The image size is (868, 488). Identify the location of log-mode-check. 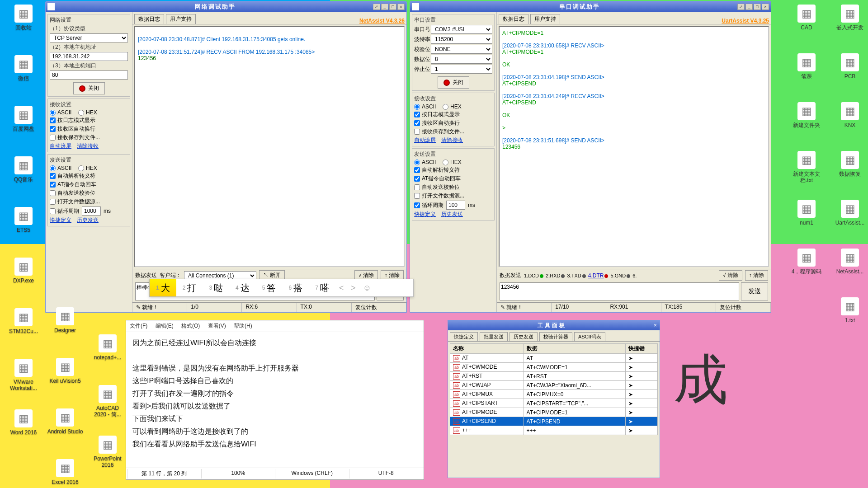
(52, 120).